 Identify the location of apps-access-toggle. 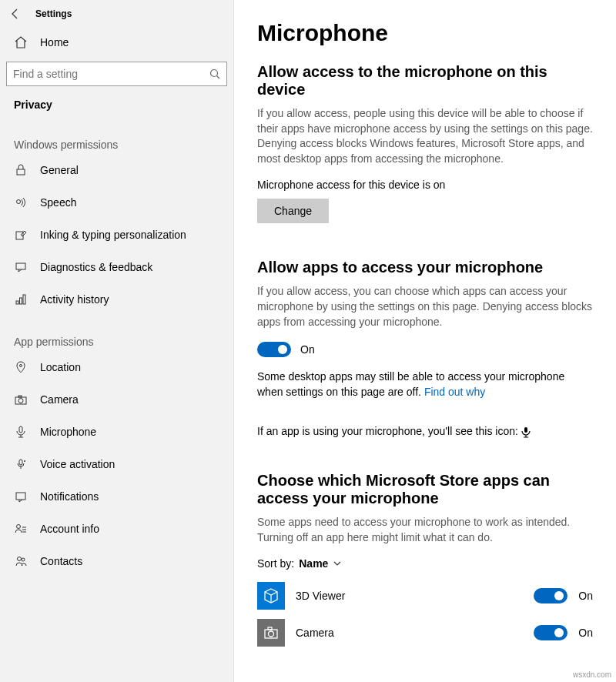
(274, 349).